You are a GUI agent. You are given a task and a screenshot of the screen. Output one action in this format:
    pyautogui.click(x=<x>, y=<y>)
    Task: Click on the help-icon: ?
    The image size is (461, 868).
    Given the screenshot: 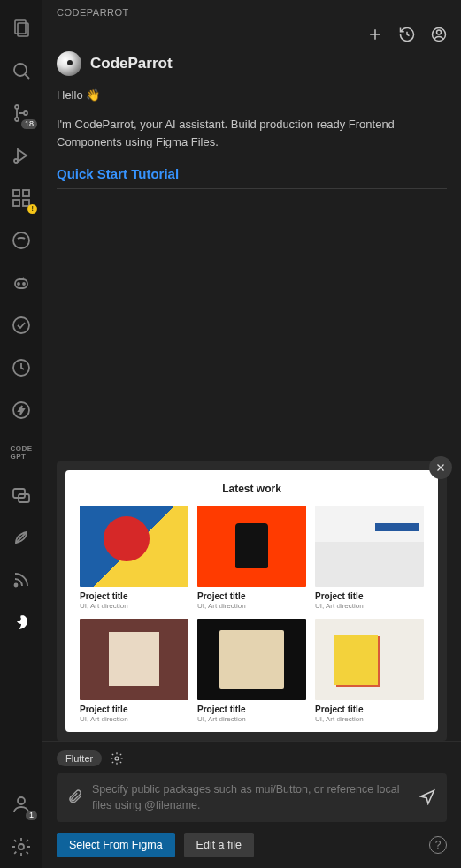 What is the action you would take?
    pyautogui.click(x=438, y=845)
    